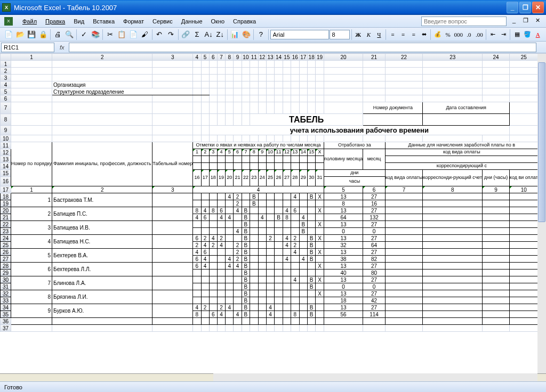 The width and height of the screenshot is (546, 392). Describe the element at coordinates (273, 7) in the screenshot. I see `titlebar: X Microsoft Excel - Табель 10.2007 _ ❐ ✕` at that location.